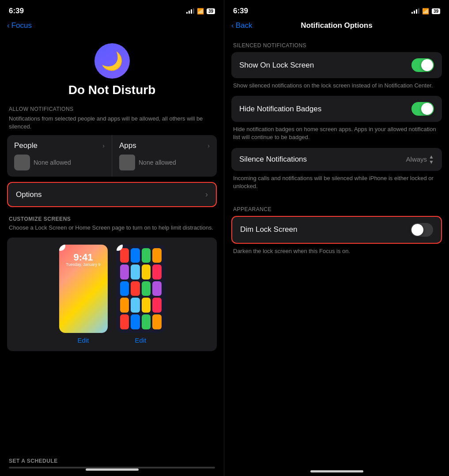 The width and height of the screenshot is (449, 476). I want to click on lock-screen-time: 9:41, so click(83, 257).